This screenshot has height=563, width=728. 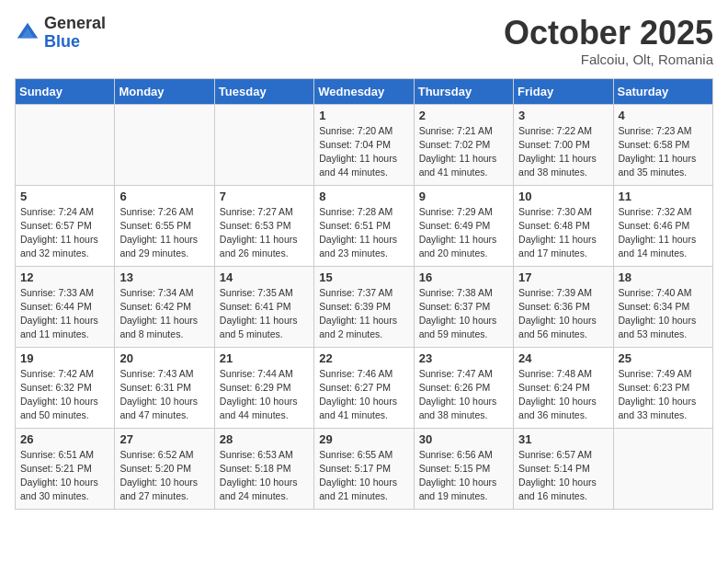 What do you see at coordinates (65, 387) in the screenshot?
I see `calendar-cell: 19Sunrise: 7:42 AMSunset: 6:32 PMDayligh…` at bounding box center [65, 387].